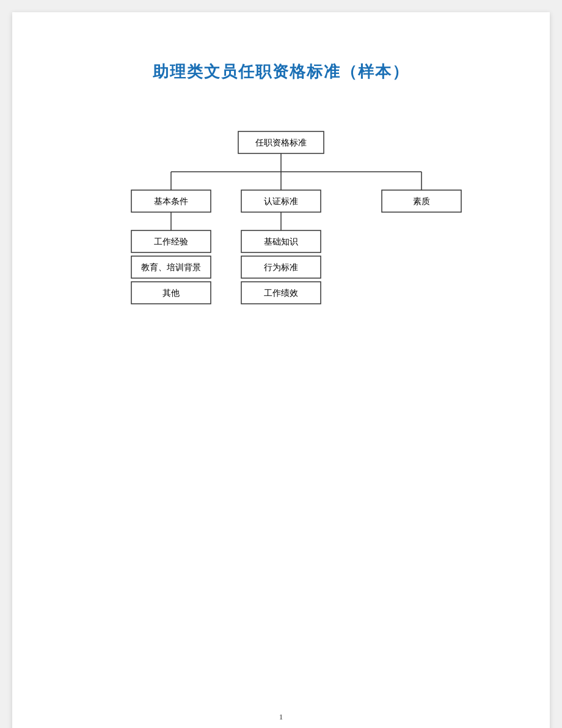  Describe the element at coordinates (281, 143) in the screenshot. I see `root-node-label: 任职资格标准` at that location.